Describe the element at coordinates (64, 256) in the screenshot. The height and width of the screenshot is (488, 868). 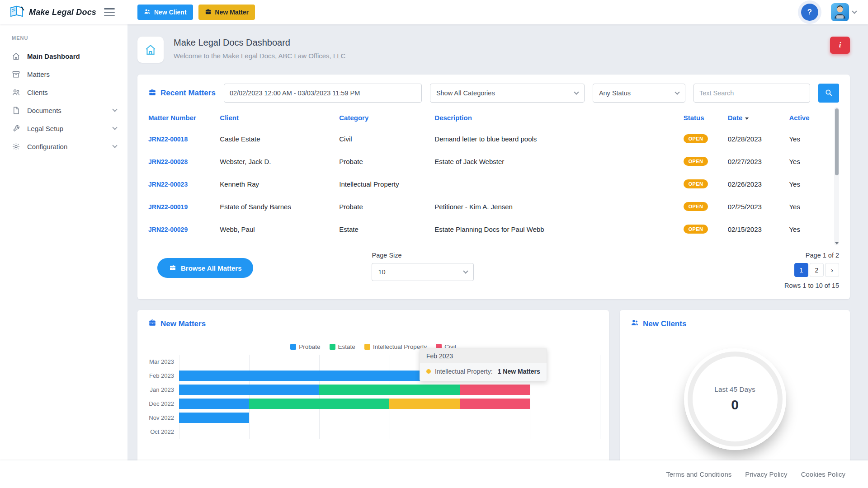
I see `sidebar: MENU Main DashboardMattersClientsDocumen…` at that location.